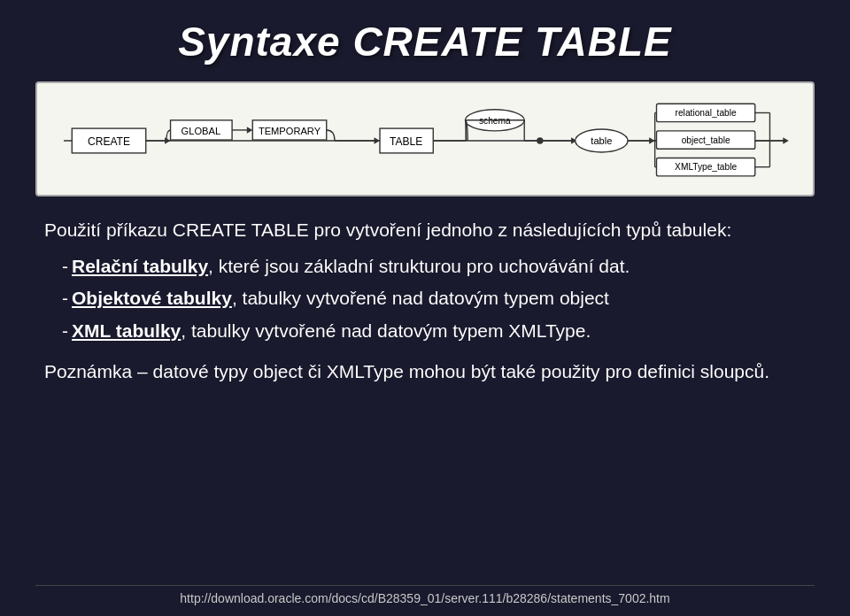  Describe the element at coordinates (290, 131) in the screenshot. I see `temporary-label: TEMPORARY` at that location.